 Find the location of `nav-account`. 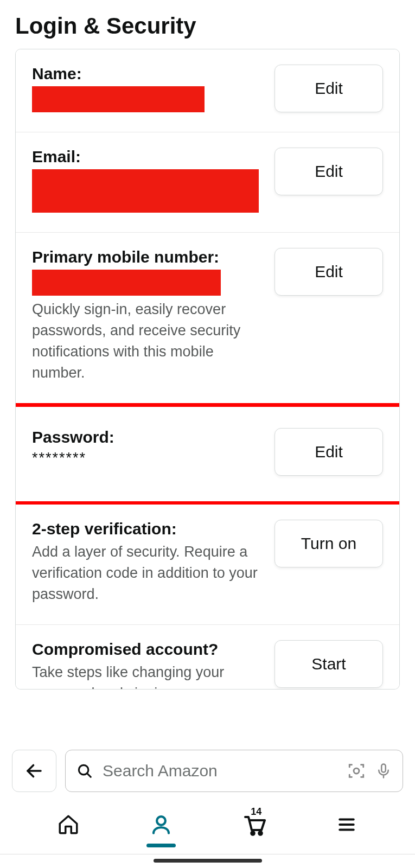

nav-account is located at coordinates (161, 825).